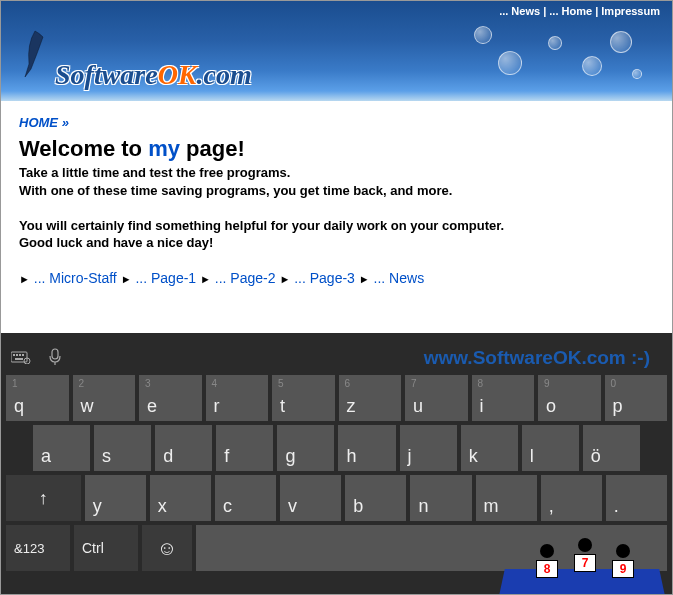  Describe the element at coordinates (38, 548) in the screenshot. I see `key-symbols: &123` at that location.